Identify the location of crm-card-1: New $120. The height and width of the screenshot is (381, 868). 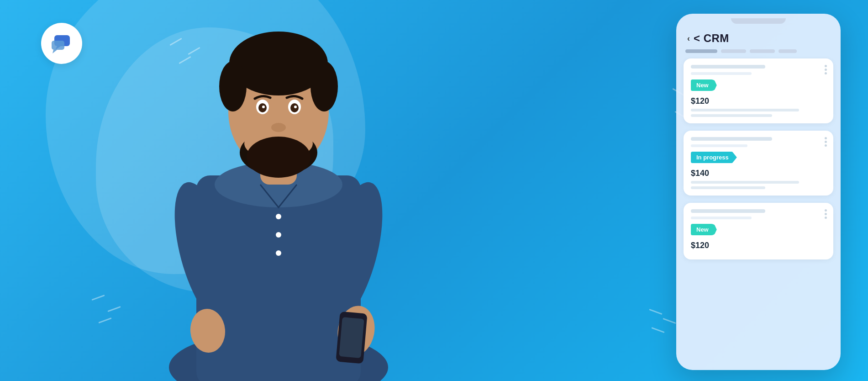
(758, 91).